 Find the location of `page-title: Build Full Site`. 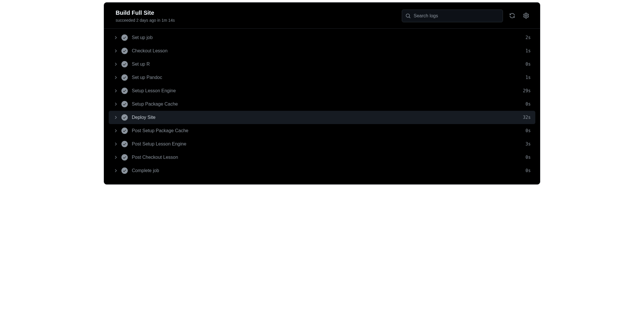

page-title: Build Full Site is located at coordinates (145, 13).